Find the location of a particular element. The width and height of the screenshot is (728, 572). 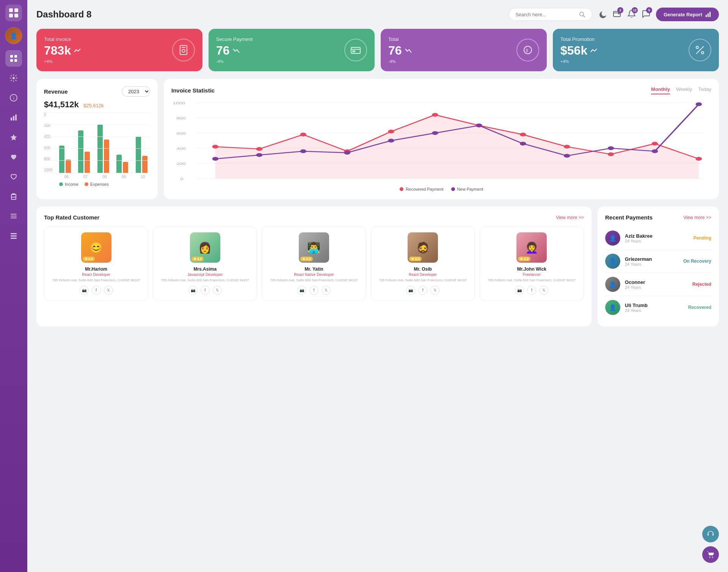

tab-today: Today is located at coordinates (704, 90).